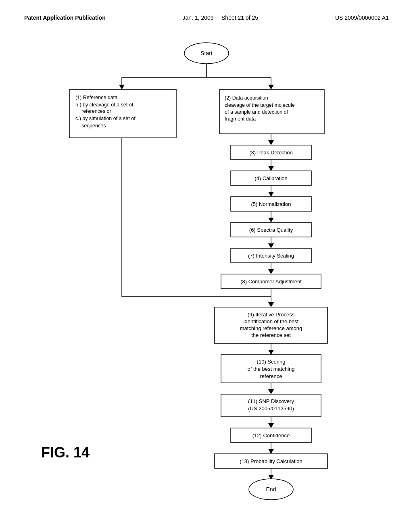 The image size is (413, 532). Describe the element at coordinates (260, 105) in the screenshot. I see `svg-text:cleavage of the target molecul: cleavage of the target molecule` at that location.